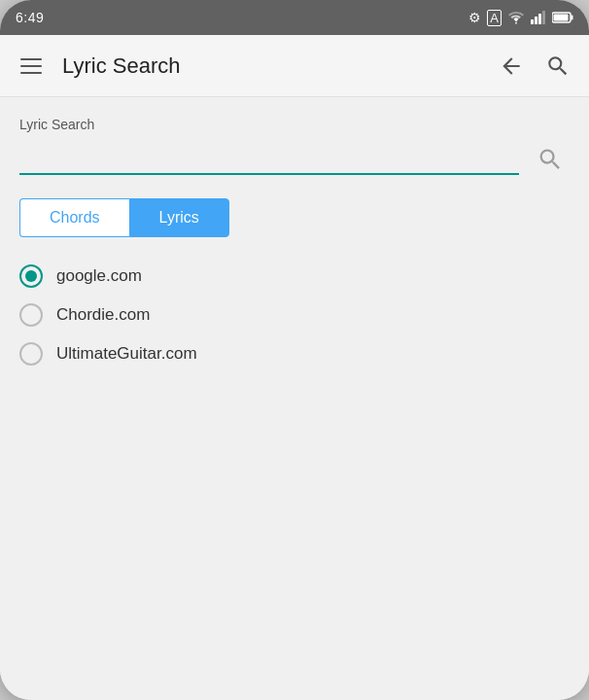 Image resolution: width=589 pixels, height=700 pixels. Describe the element at coordinates (494, 18) in the screenshot. I see `a-icon: A` at that location.